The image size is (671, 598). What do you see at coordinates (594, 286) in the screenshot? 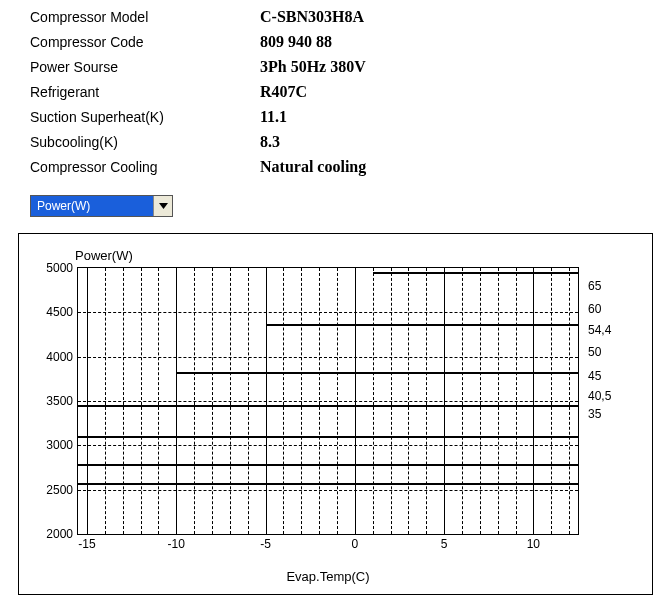
I see `series-label: 65` at bounding box center [594, 286].